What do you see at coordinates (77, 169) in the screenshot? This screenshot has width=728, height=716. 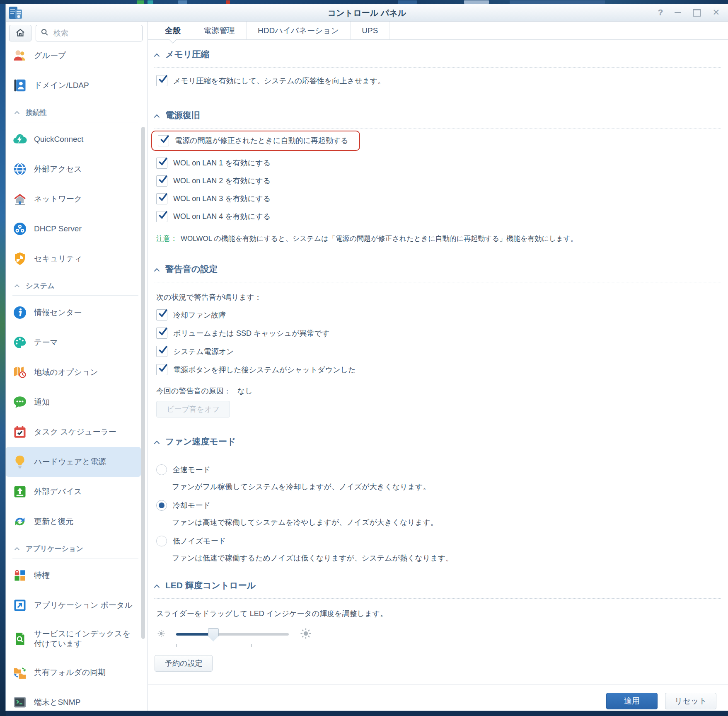 I see `sidebar-item-external-access: 外部アクセス` at bounding box center [77, 169].